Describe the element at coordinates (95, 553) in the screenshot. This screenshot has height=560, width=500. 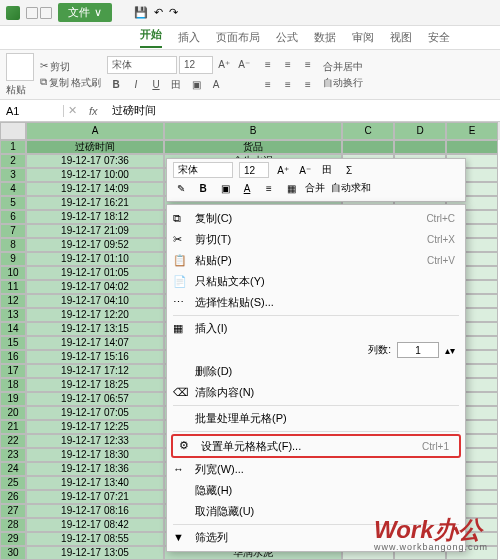
I see `cell: 19-12-17 13:05` at that location.